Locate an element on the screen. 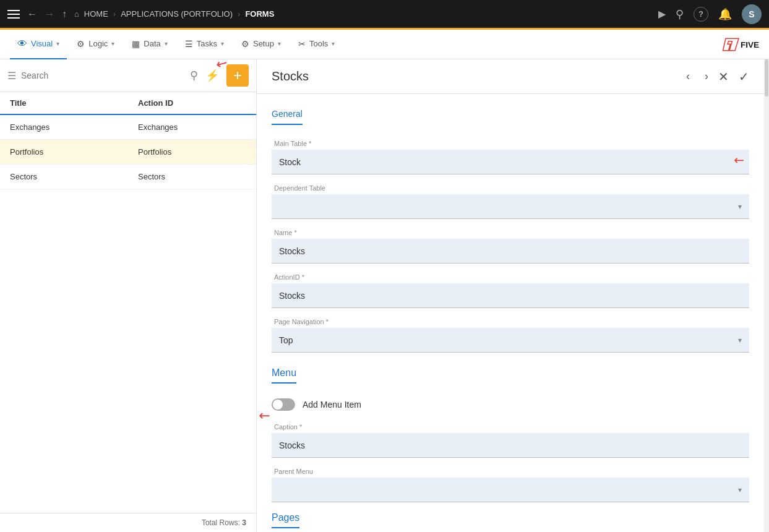 This screenshot has height=532, width=769. table-header: Title Action ID is located at coordinates (128, 104).